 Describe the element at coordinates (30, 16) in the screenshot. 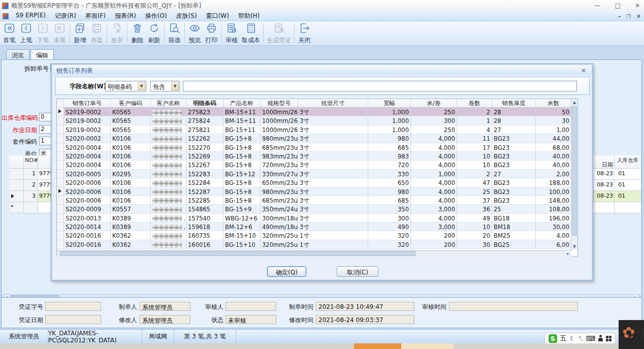

I see `menu-item: S9 ERP(E)` at that location.